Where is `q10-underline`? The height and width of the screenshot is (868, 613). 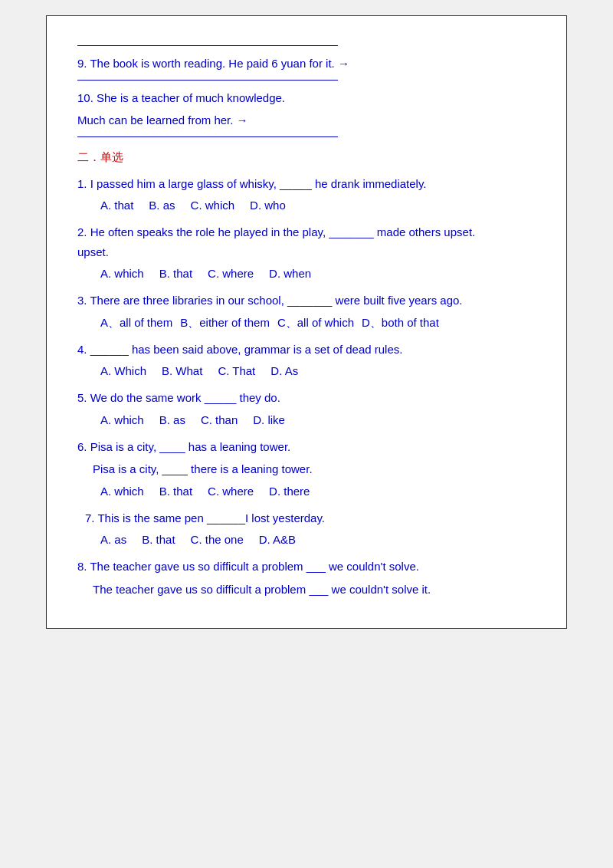 q10-underline is located at coordinates (208, 136).